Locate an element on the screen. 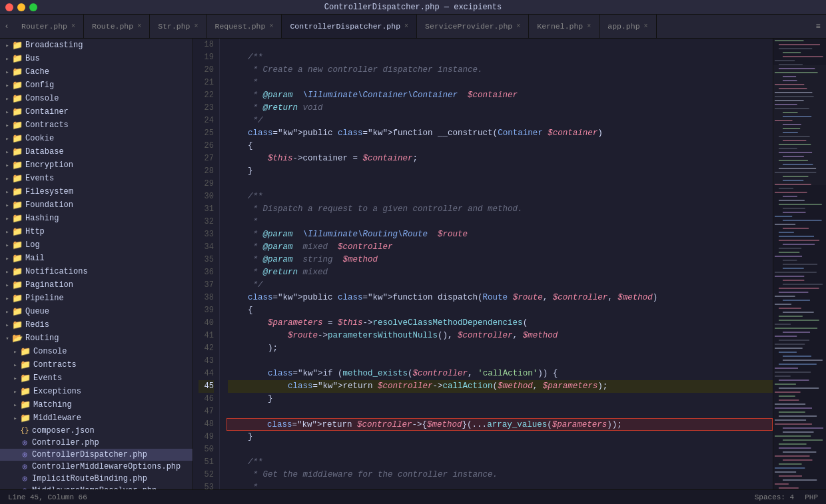 The height and width of the screenshot is (504, 826). code-line-44: class="kw">if (method_exists($controller… is located at coordinates (500, 374).